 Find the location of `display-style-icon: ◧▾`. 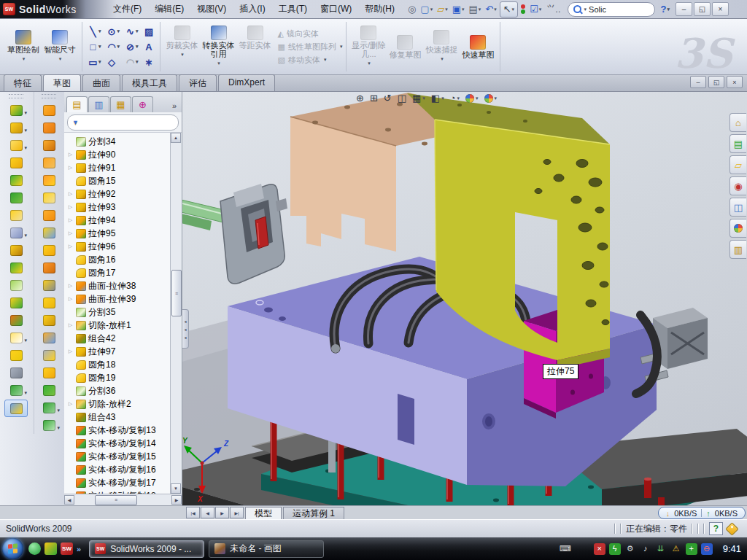

display-style-icon: ◧▾ is located at coordinates (438, 98).